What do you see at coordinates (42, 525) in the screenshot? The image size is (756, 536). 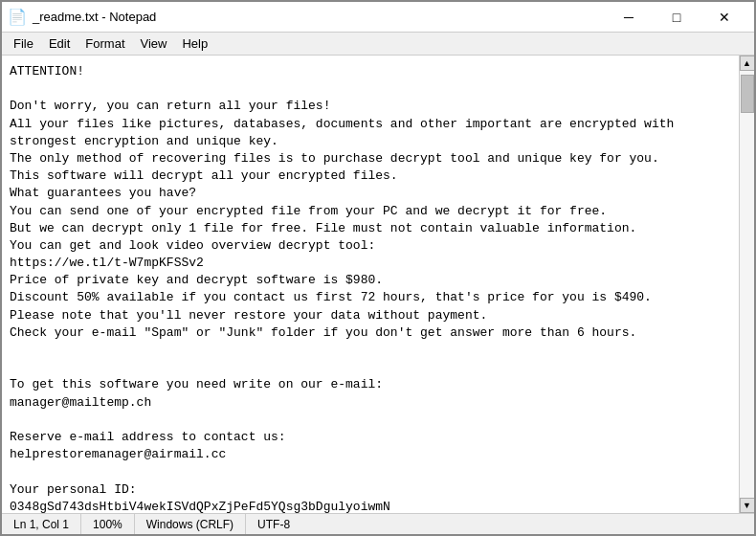 I see `cursor-position: Ln 1, Col 1` at bounding box center [42, 525].